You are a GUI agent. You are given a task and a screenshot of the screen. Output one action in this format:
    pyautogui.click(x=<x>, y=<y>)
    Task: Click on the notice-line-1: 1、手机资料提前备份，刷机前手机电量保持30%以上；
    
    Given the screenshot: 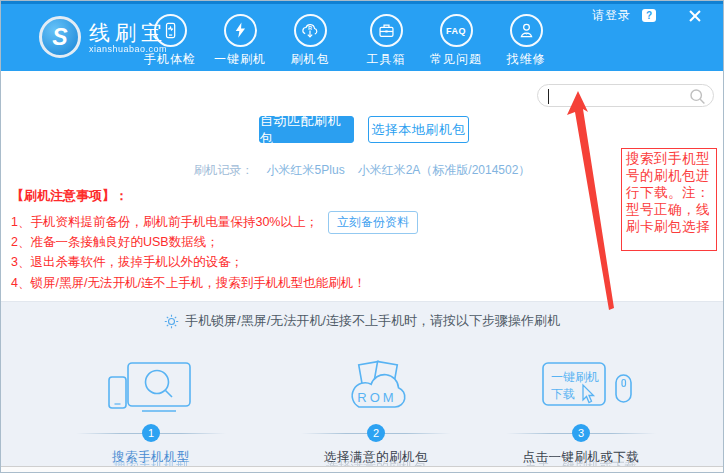 What is the action you would take?
    pyautogui.click(x=164, y=222)
    